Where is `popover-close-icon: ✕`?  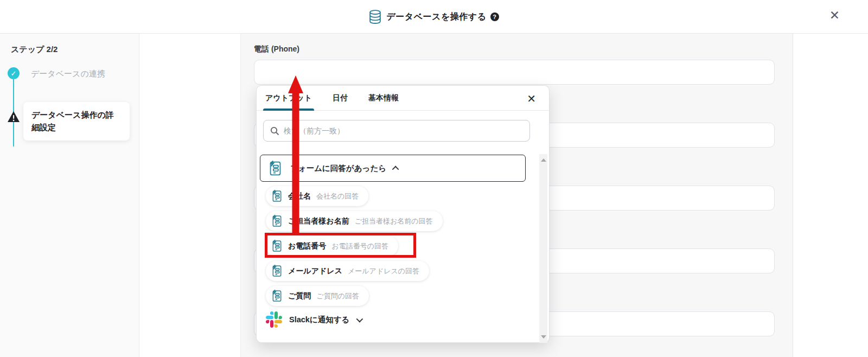
popover-close-icon: ✕ is located at coordinates (532, 99).